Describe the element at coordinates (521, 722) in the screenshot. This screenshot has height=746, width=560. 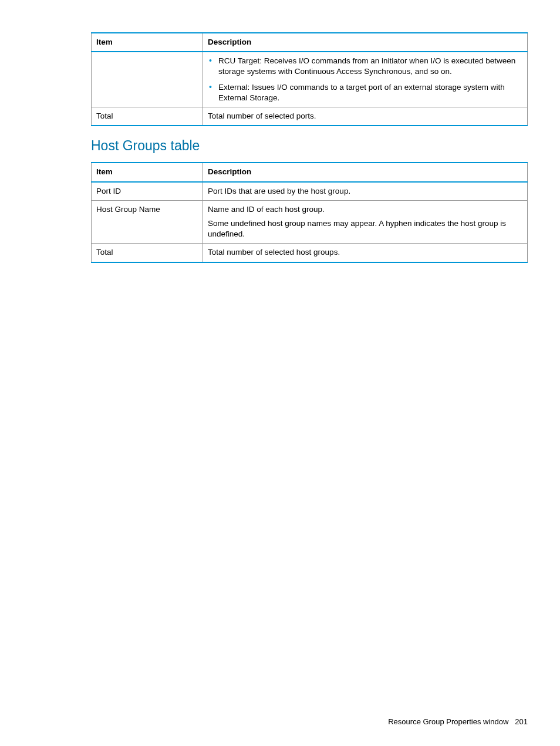
I see `page-number: 201` at that location.